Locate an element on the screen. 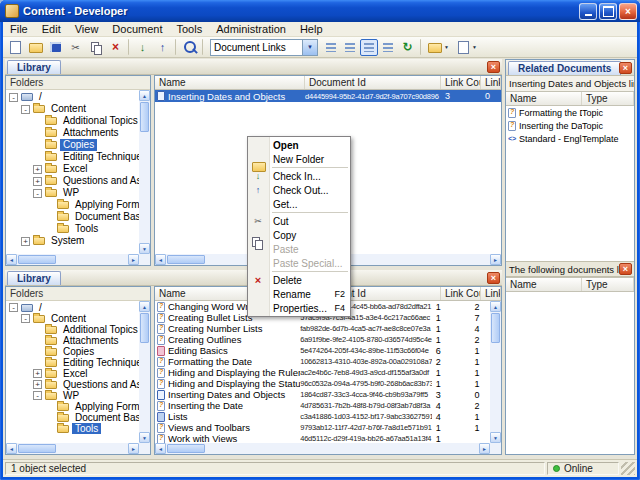 This screenshot has width=640, height=480. tree-node: Additional Topics is located at coordinates (72, 121).